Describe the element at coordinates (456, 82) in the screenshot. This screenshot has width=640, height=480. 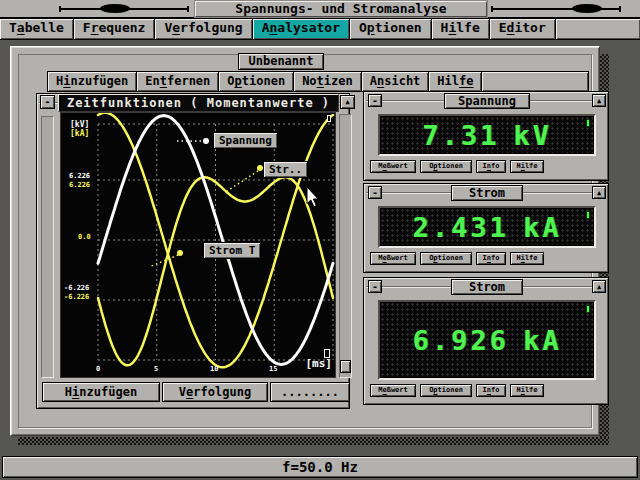
I see `window-menu-hilfe: Hilfe` at that location.